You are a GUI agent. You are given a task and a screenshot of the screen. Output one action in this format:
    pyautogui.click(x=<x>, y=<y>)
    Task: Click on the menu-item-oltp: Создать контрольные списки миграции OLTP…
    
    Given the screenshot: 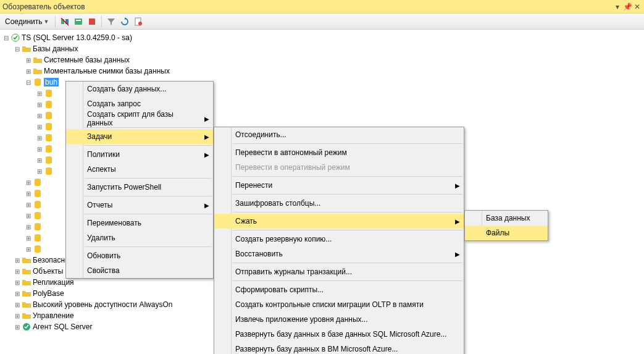 What is the action you would take?
    pyautogui.click(x=339, y=305)
    